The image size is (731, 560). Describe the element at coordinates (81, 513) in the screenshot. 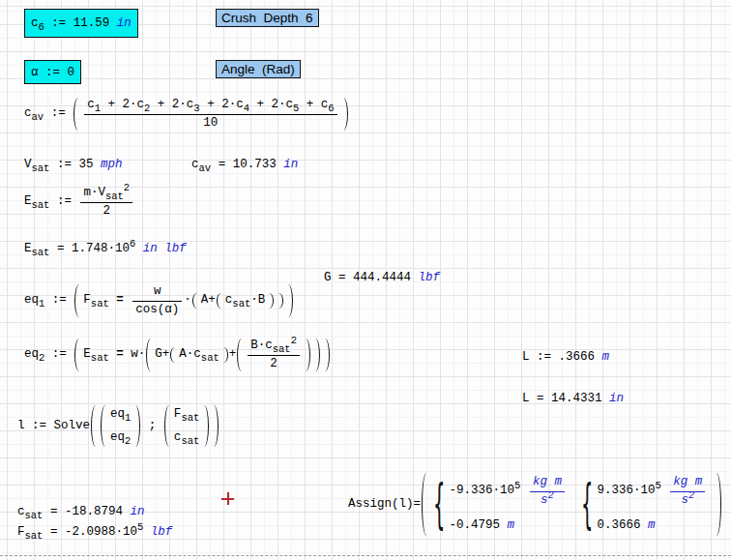

I see `math-run: csat = -18.8794 in` at that location.